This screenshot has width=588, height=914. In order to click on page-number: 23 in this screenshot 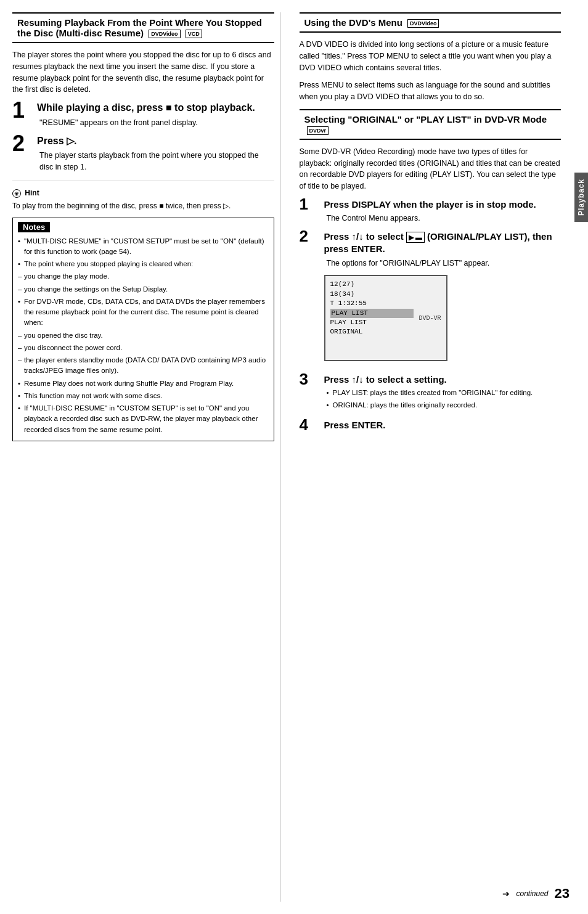, I will do `click(562, 894)`.